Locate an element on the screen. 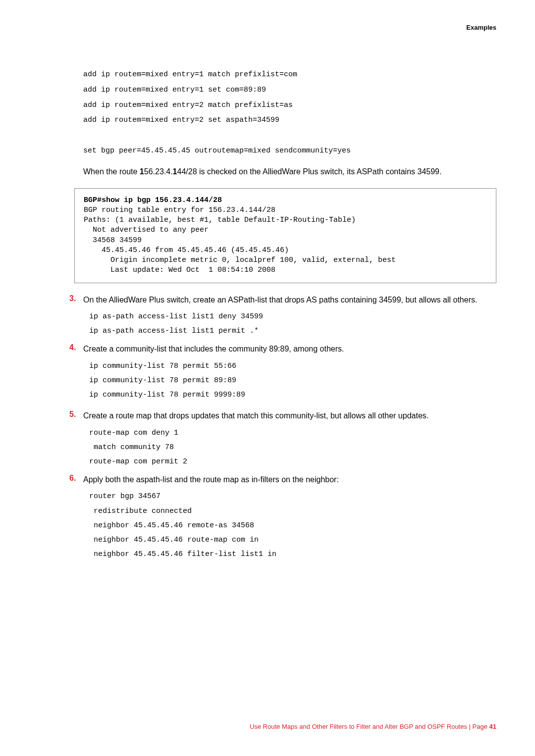  header-section: Examples is located at coordinates (482, 28).